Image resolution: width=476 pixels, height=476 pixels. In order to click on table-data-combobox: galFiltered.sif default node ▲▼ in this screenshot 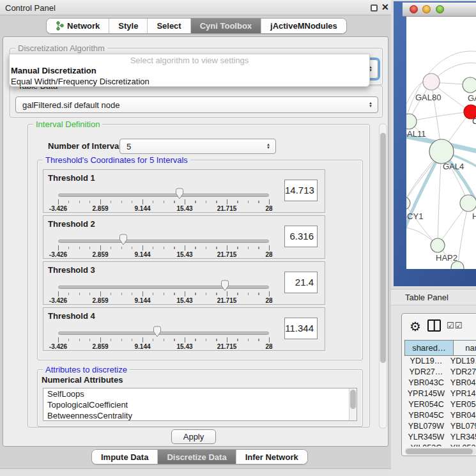, I will do `click(197, 105)`.